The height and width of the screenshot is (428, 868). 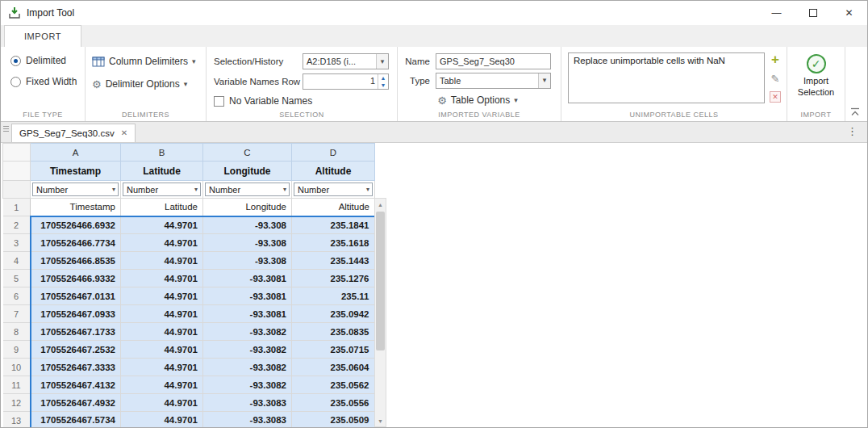 What do you see at coordinates (478, 100) in the screenshot?
I see `table-options-dropdown: ⚙ Table Options ▾` at bounding box center [478, 100].